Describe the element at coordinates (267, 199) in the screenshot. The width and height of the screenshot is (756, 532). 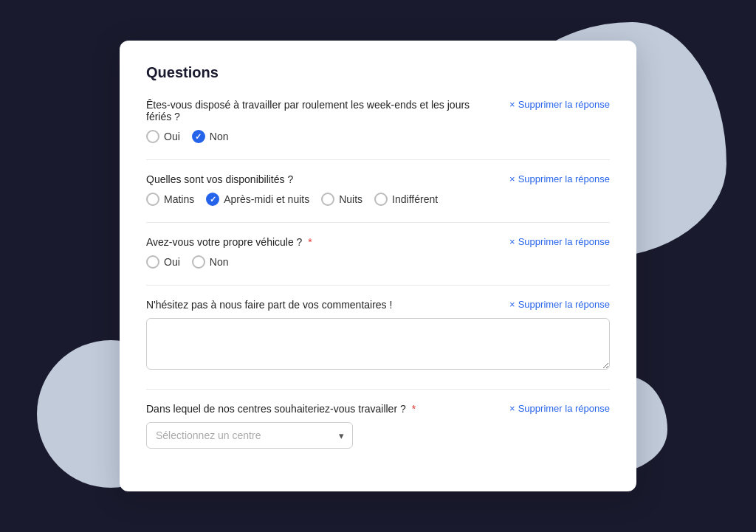
I see `radio-label-apresmidi-q2: Après-midi et nuits` at that location.